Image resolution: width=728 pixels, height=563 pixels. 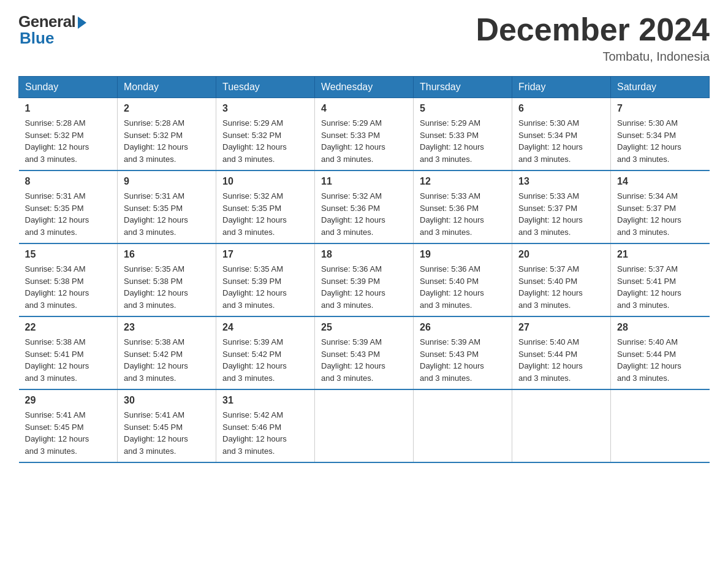 What do you see at coordinates (661, 207) in the screenshot?
I see `table-row: 14 Sunrise: 5:34 AM Sunset: 5:37 PM Dayl…` at bounding box center [661, 207].